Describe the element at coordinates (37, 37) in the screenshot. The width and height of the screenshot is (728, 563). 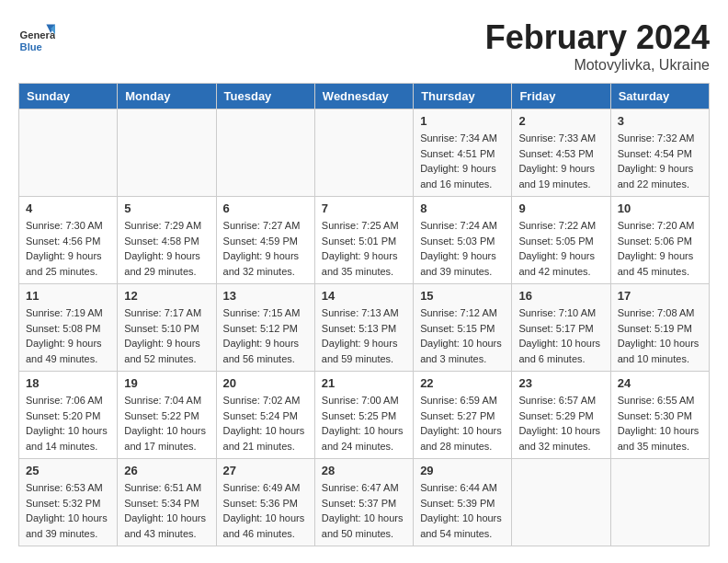
I see `logo-icon: General Blue` at that location.